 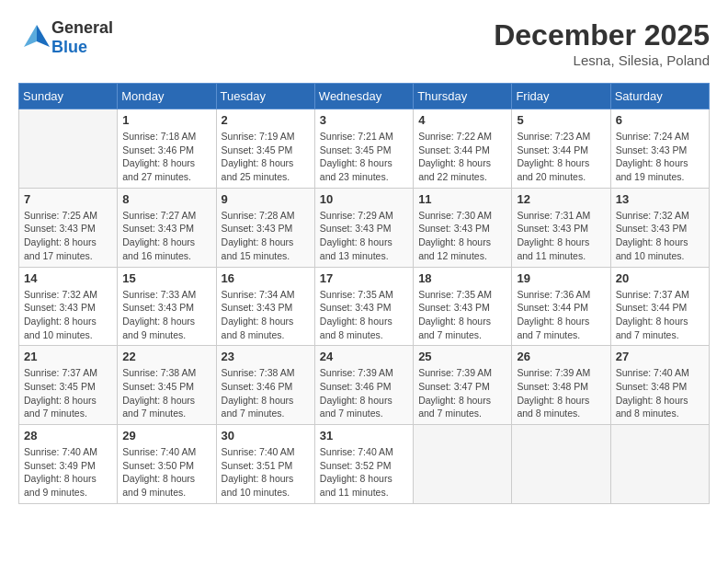 What do you see at coordinates (660, 199) in the screenshot?
I see `day-number: 13` at bounding box center [660, 199].